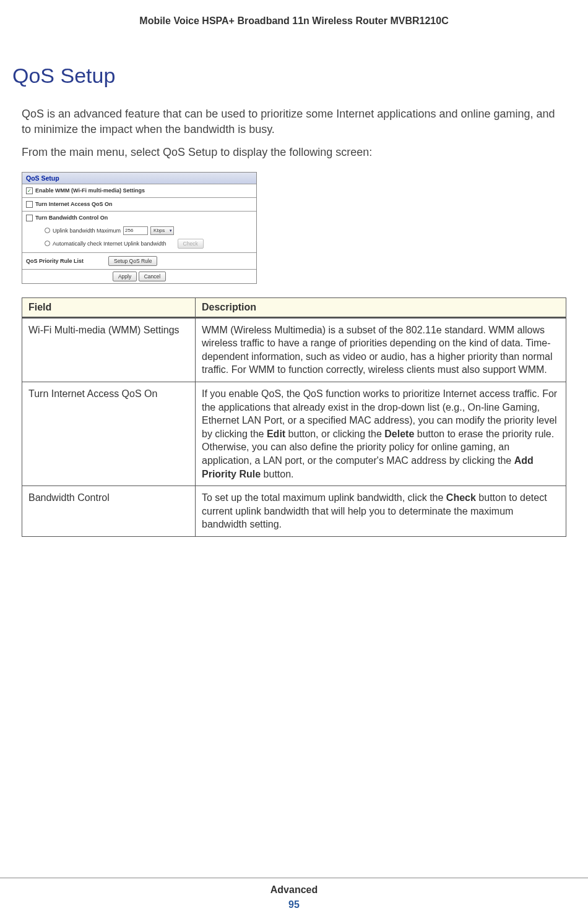  I want to click on apply-button: Apply, so click(125, 276).